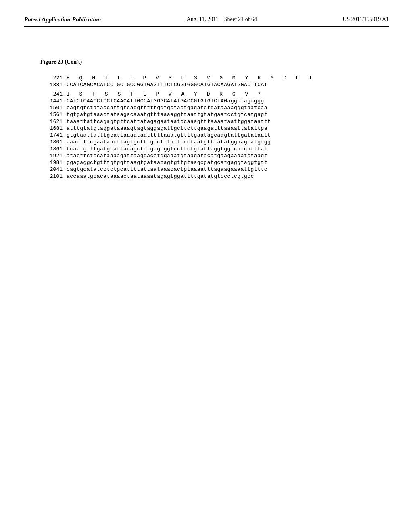  I want to click on seq-number: 1921, so click(52, 156).